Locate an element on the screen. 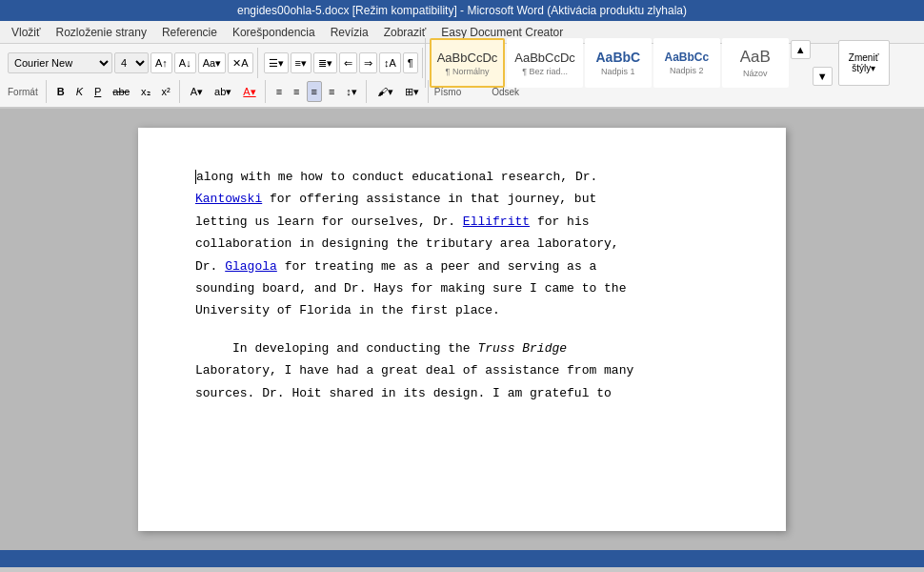  style-h2-button: AaBbCc Nadpis 2 is located at coordinates (687, 63).